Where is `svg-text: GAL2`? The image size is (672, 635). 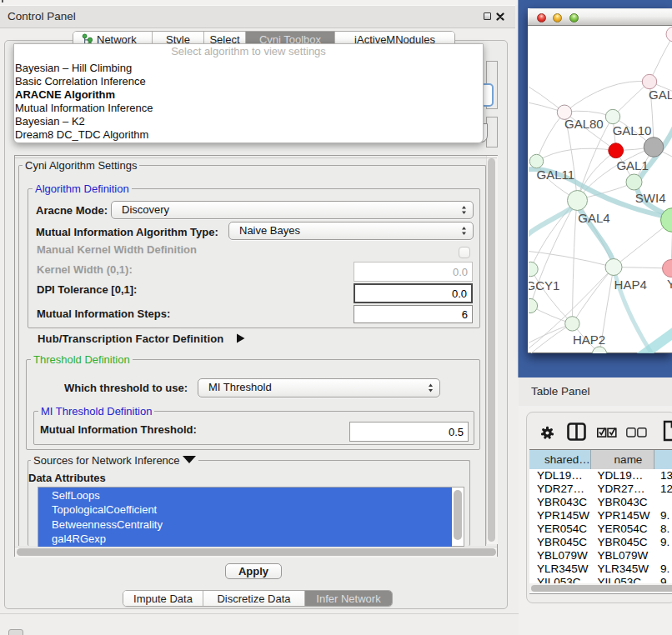
svg-text: GAL2 is located at coordinates (660, 95).